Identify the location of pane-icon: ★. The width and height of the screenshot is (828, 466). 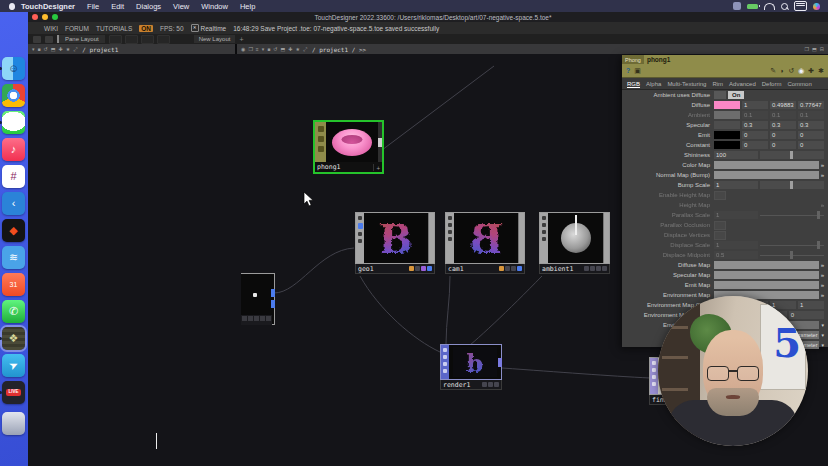
(68, 50).